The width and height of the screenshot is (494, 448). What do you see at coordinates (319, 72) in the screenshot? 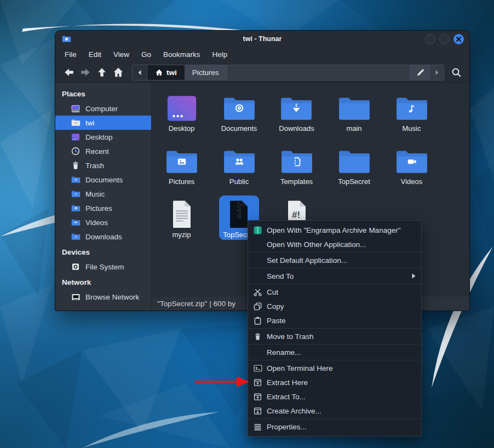
I see `path-empty-area` at bounding box center [319, 72].